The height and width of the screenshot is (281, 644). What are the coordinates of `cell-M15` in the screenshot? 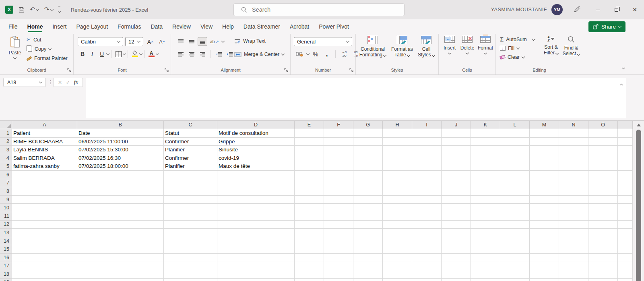 It's located at (544, 250).